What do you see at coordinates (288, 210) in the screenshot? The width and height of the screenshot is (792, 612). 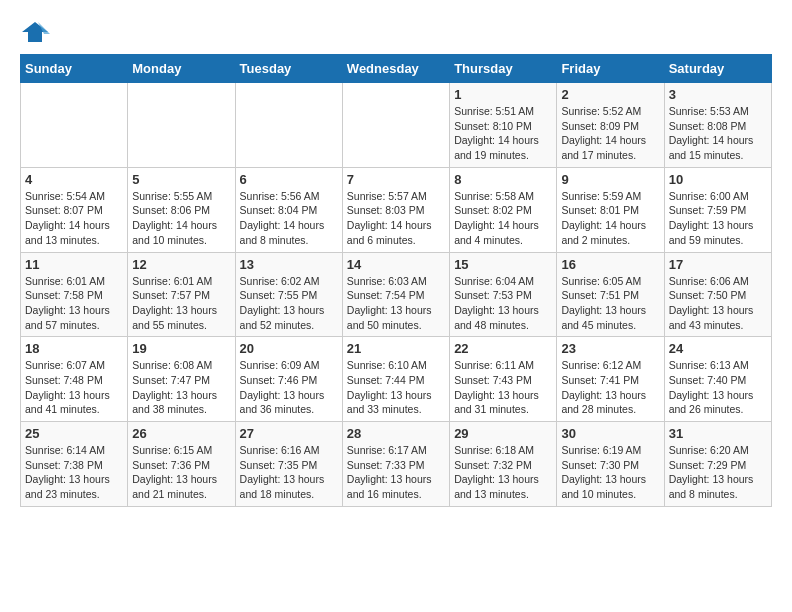 I see `day-cell: 6Sunrise: 5:56 AM Sunset: 8:04 PM Daylig…` at bounding box center [288, 210].